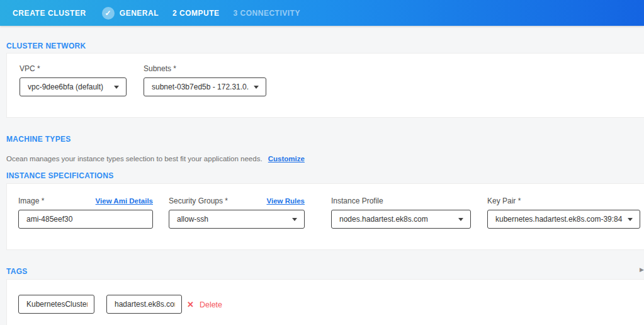 This screenshot has height=325, width=644. Describe the element at coordinates (57, 304) in the screenshot. I see `tag-key-input` at that location.